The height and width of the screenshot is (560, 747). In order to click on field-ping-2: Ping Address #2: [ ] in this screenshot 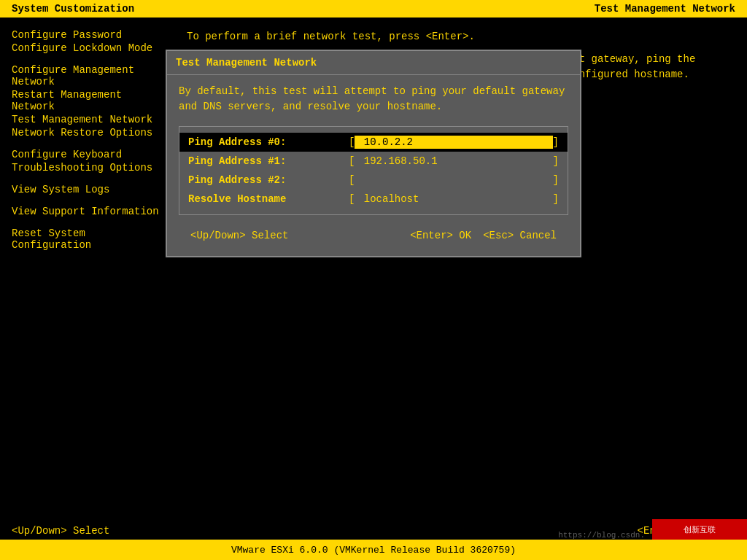, I will do `click(374, 180)`.